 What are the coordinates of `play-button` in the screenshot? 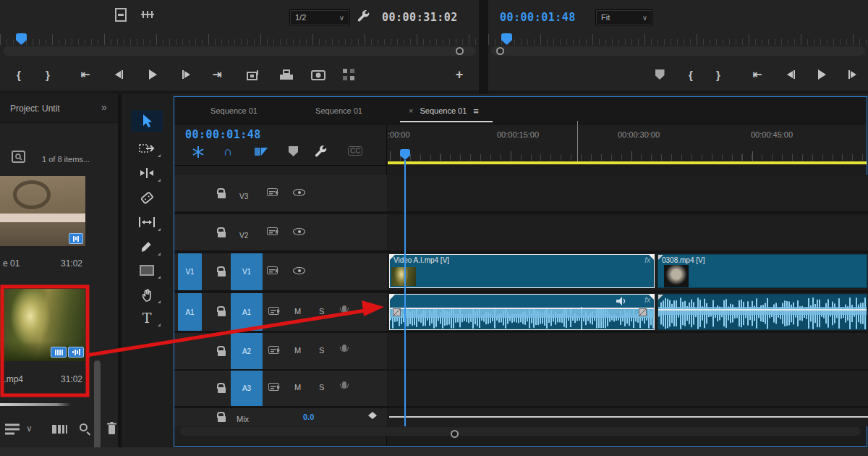 It's located at (822, 75).